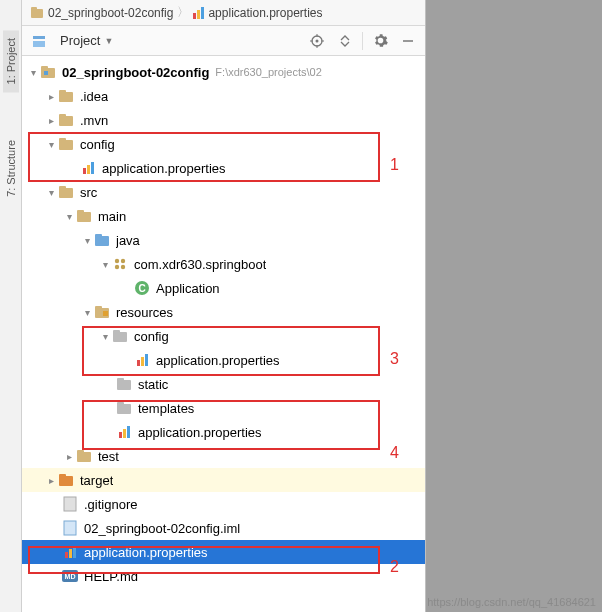 The width and height of the screenshot is (602, 612). Describe the element at coordinates (224, 96) in the screenshot. I see `tree-item-idea: ▸ .idea` at that location.